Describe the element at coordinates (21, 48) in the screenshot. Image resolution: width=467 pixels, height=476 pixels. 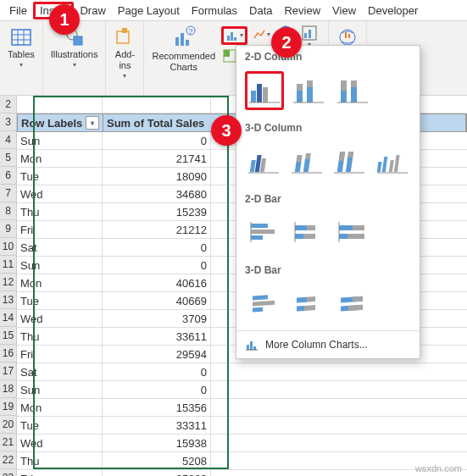
I see `tables-button: Tables▾` at that location.